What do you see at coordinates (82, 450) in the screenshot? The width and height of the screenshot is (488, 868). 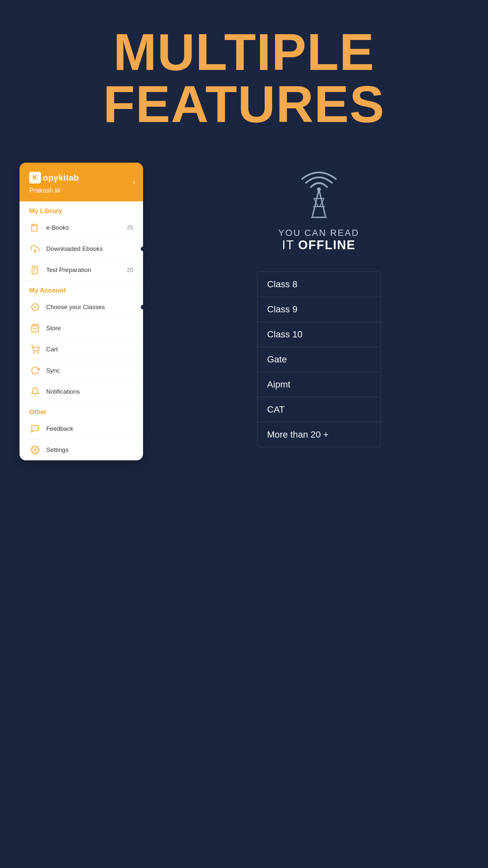 I see `menu-item-settings: Settings` at bounding box center [82, 450].